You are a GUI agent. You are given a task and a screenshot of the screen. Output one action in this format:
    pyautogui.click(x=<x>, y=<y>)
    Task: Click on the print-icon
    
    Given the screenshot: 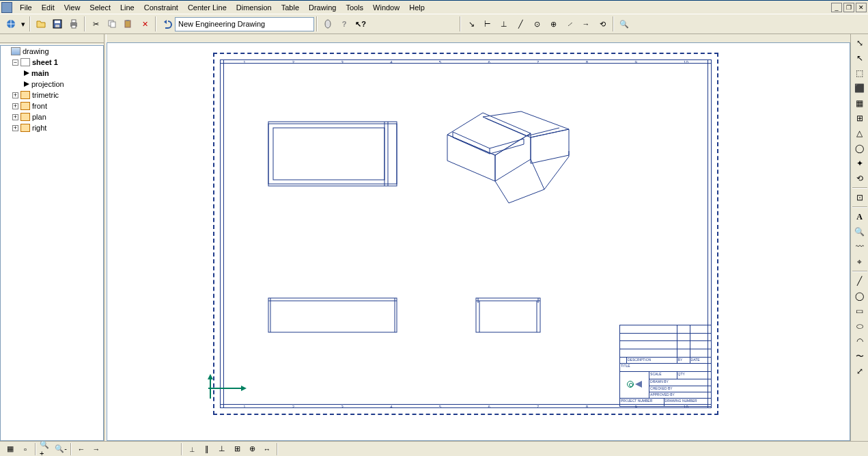 What is the action you would take?
    pyautogui.click(x=74, y=24)
    